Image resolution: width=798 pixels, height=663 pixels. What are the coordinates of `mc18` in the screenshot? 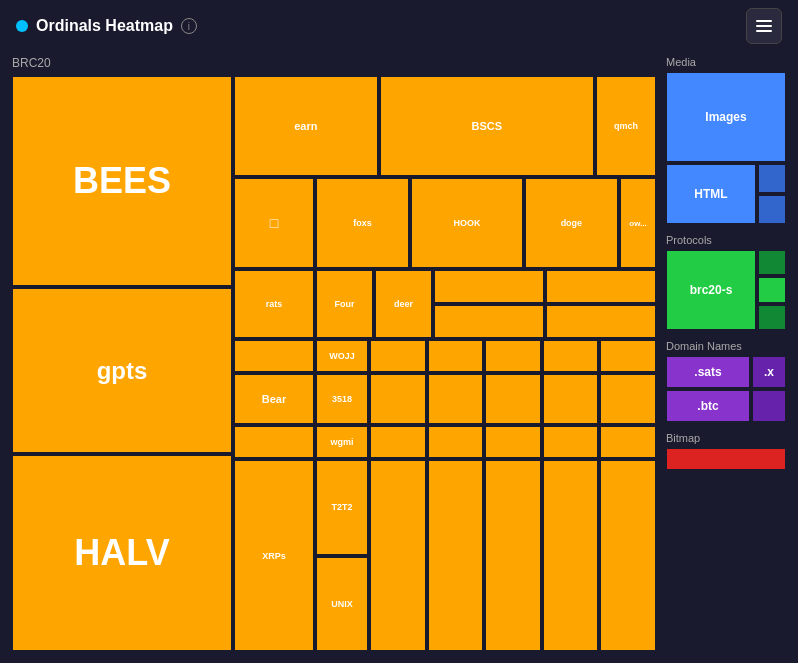 It's located at (513, 556).